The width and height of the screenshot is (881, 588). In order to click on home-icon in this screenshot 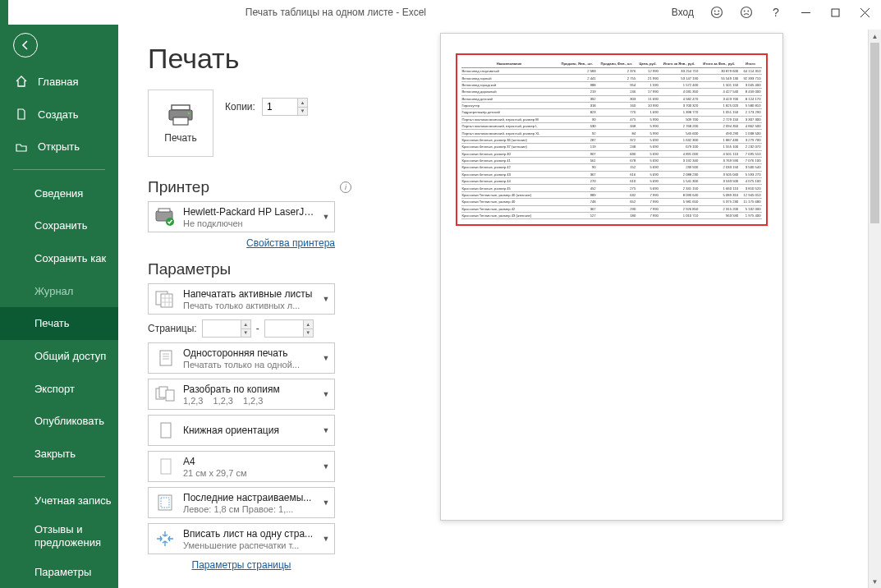, I will do `click(21, 81)`.